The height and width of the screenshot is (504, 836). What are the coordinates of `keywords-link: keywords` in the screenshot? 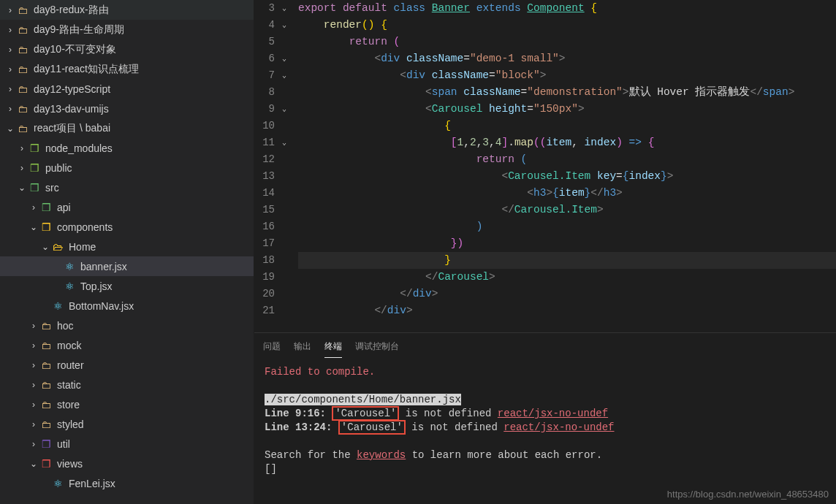 It's located at (381, 455).